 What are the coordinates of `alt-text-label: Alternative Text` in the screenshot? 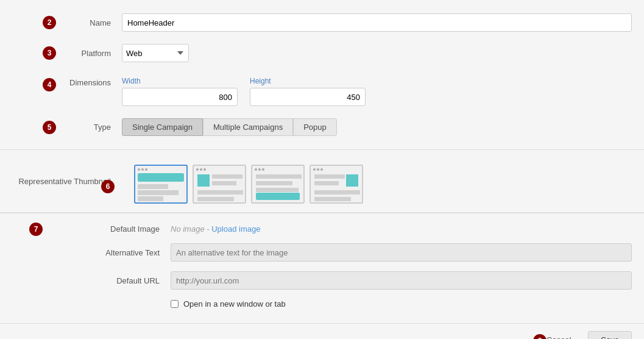 It's located at (91, 252).